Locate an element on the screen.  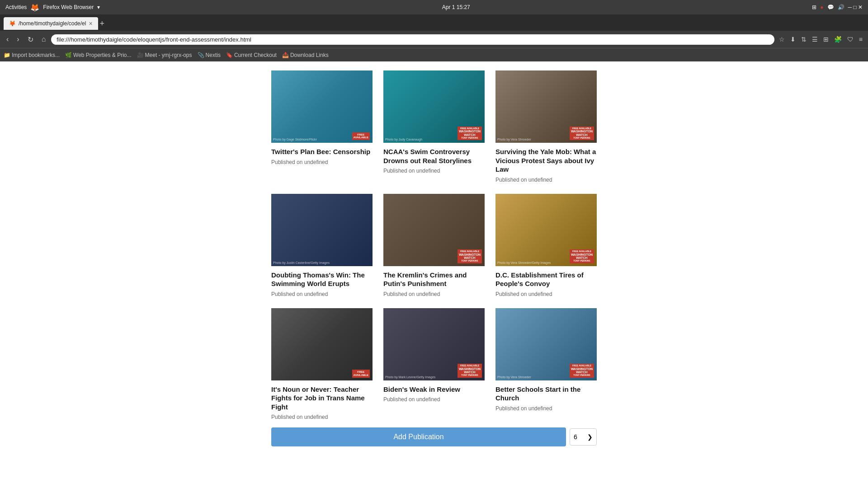
bookmark-meet: 🎥 Meet - ymj-rgrx-ops is located at coordinates (165, 55).